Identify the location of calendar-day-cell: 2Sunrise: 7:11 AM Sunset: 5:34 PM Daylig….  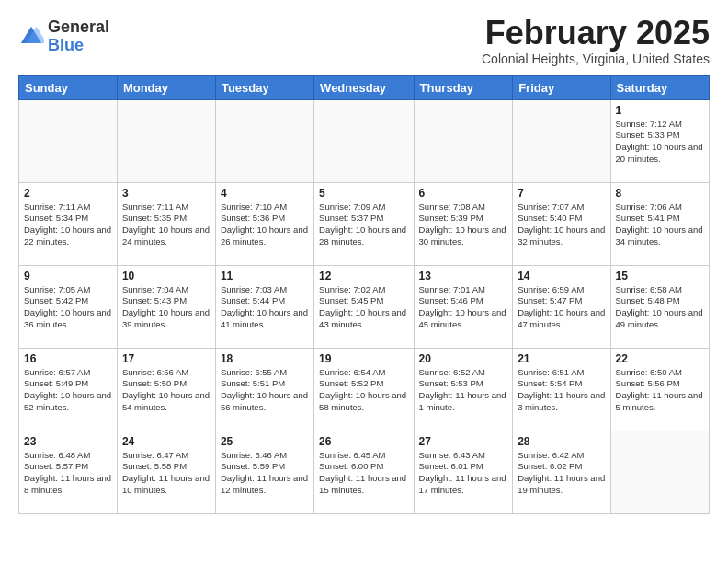
(68, 224).